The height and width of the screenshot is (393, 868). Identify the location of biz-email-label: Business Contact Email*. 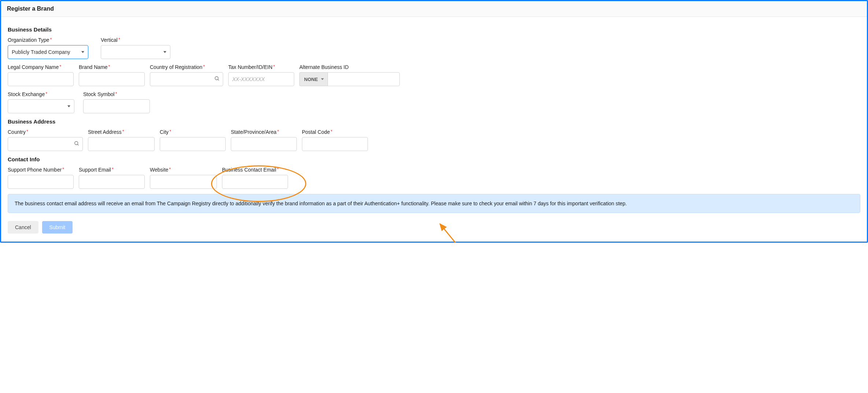
(255, 170).